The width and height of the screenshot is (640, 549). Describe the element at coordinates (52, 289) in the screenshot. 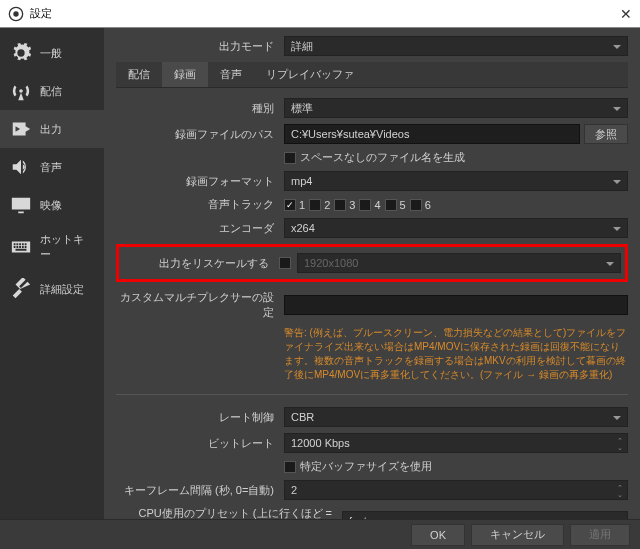

I see `sidebar-item-advanced: 詳細設定` at that location.